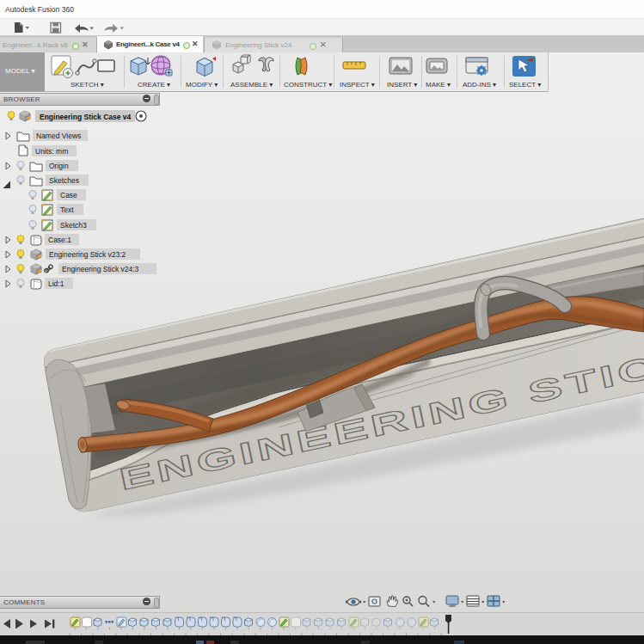 The height and width of the screenshot is (644, 644). I want to click on svg-text: Lid:1, so click(57, 284).